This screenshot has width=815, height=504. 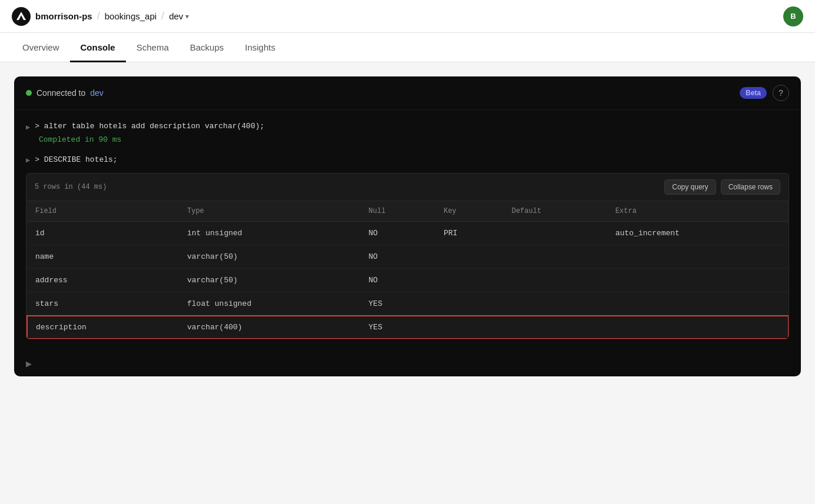 I want to click on cell-type: int unsigned, so click(x=270, y=233).